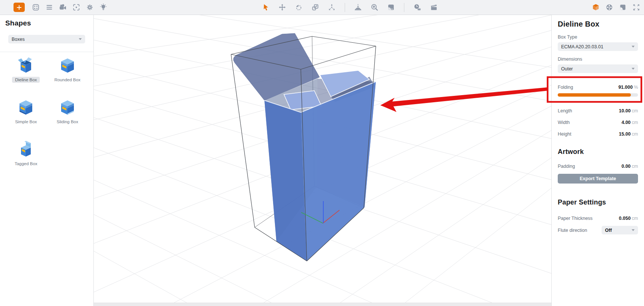 Image resolution: width=644 pixels, height=306 pixels. What do you see at coordinates (358, 7) in the screenshot?
I see `drop-to-floor-button` at bounding box center [358, 7].